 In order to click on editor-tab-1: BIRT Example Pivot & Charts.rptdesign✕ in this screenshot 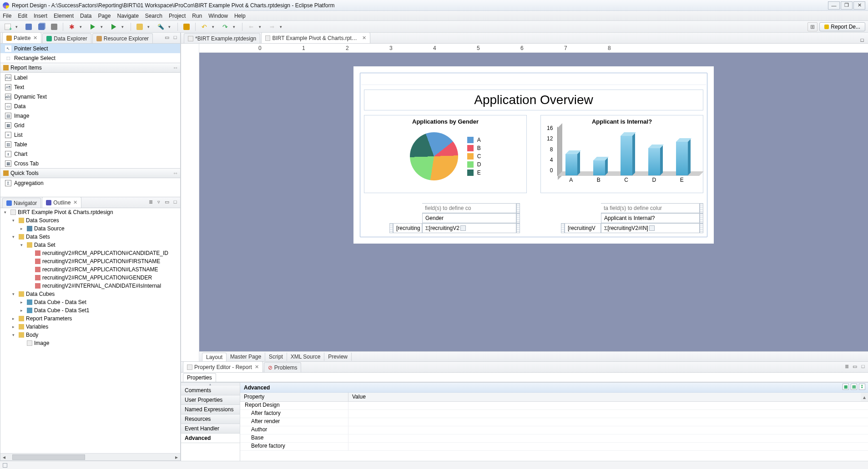, I will do `click(316, 38)`.